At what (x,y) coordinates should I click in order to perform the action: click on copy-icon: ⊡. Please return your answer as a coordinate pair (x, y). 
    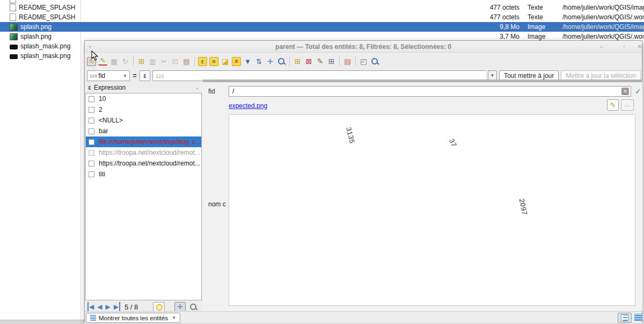
    Looking at the image, I should click on (175, 61).